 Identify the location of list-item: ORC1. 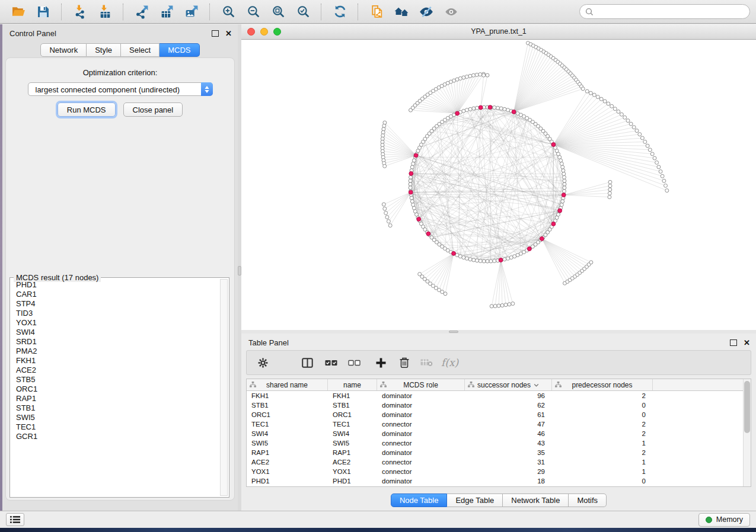
(115, 389).